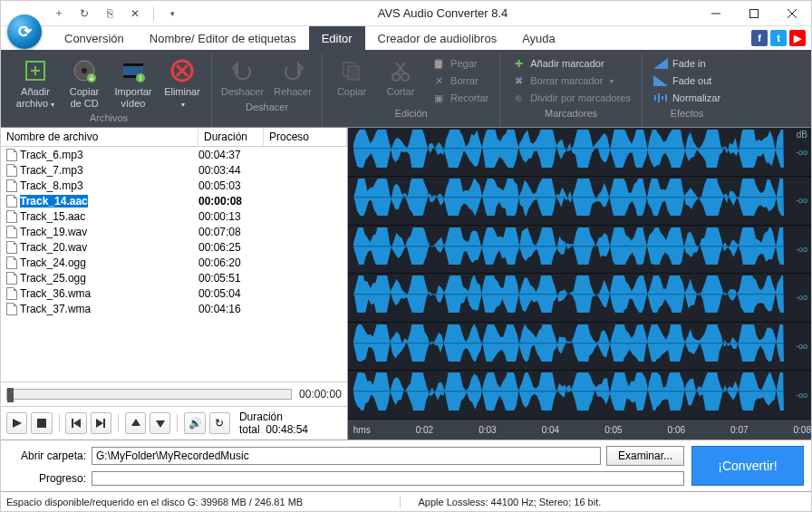 The image size is (812, 512). Describe the element at coordinates (35, 83) in the screenshot. I see `add-file-button: Añadir archivo▾` at that location.